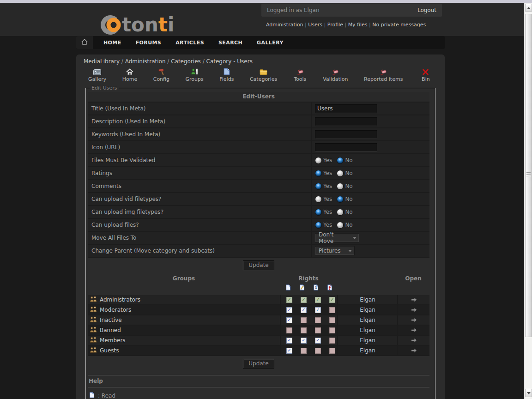 This screenshot has height=399, width=532. What do you see at coordinates (145, 61) in the screenshot?
I see `breadcrumb-link-administration: Administration` at bounding box center [145, 61].